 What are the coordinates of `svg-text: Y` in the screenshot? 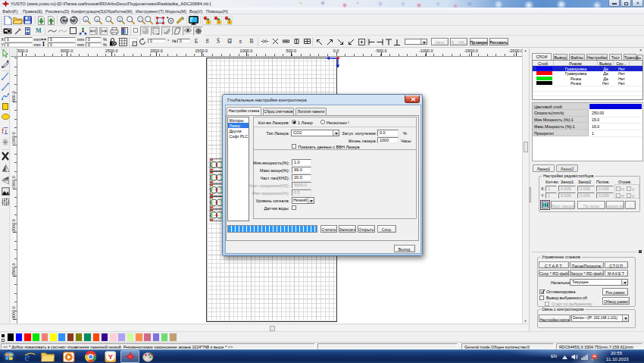 It's located at (111, 356).